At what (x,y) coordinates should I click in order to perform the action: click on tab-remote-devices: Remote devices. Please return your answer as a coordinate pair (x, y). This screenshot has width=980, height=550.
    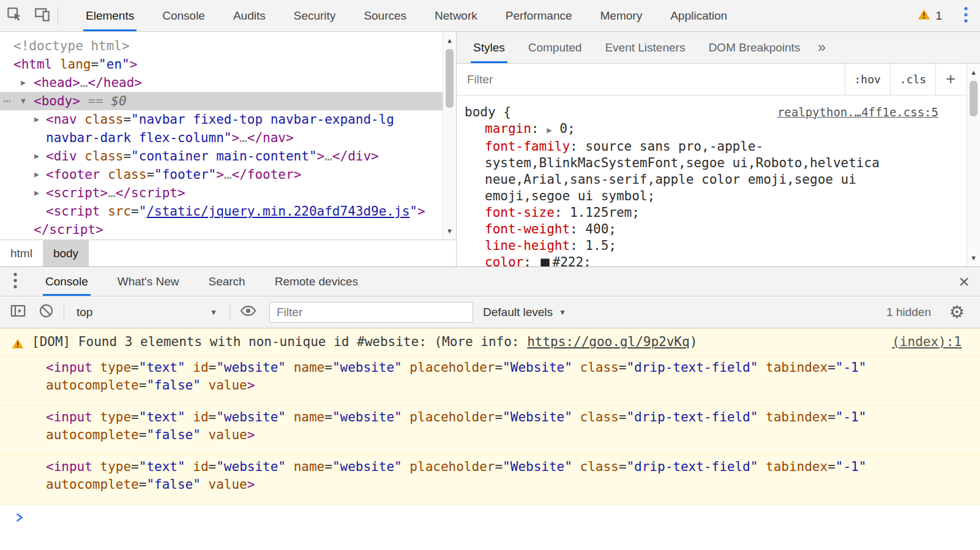
    Looking at the image, I should click on (316, 282).